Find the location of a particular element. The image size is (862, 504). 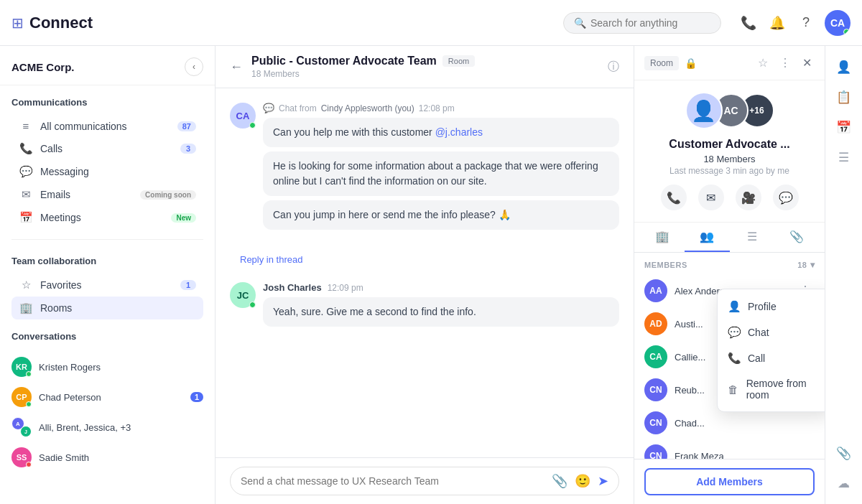

search-input is located at coordinates (651, 23).